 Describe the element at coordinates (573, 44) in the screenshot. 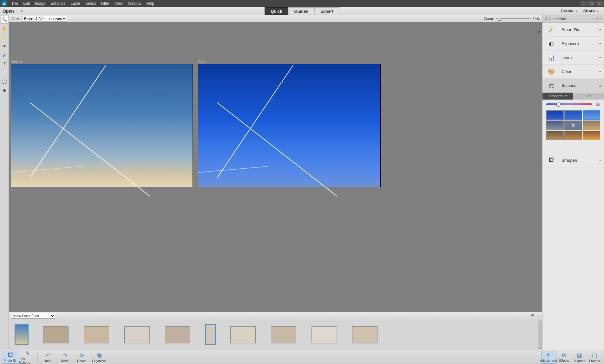

I see `adj-exposure: ◐ Exposure ▾` at that location.